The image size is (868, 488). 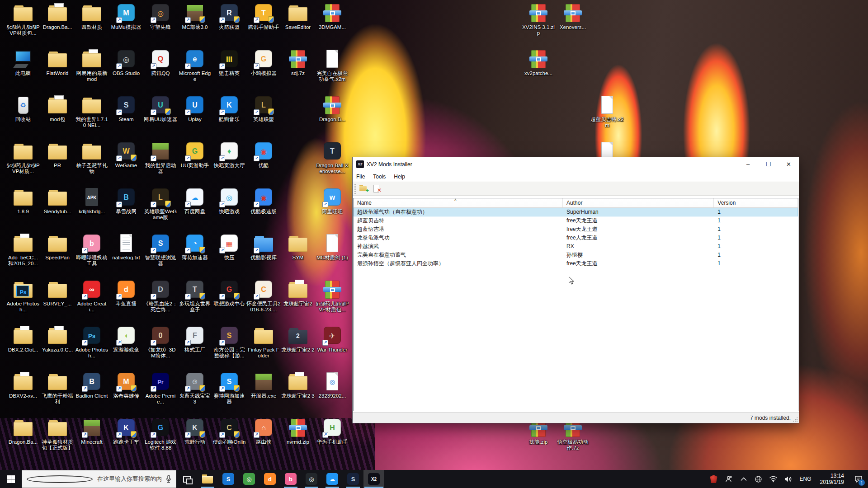 I want to click on install-mod-button: +, so click(x=364, y=189).